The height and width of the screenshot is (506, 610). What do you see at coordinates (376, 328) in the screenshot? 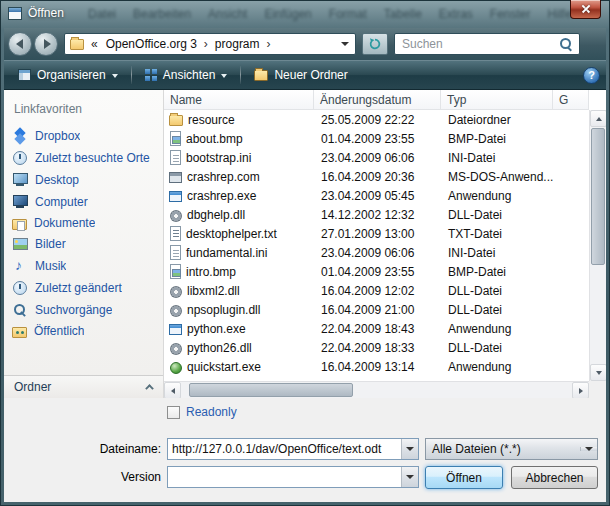
I see `file-row: python.exe 22.04.2009 18:43 Anwendung` at bounding box center [376, 328].